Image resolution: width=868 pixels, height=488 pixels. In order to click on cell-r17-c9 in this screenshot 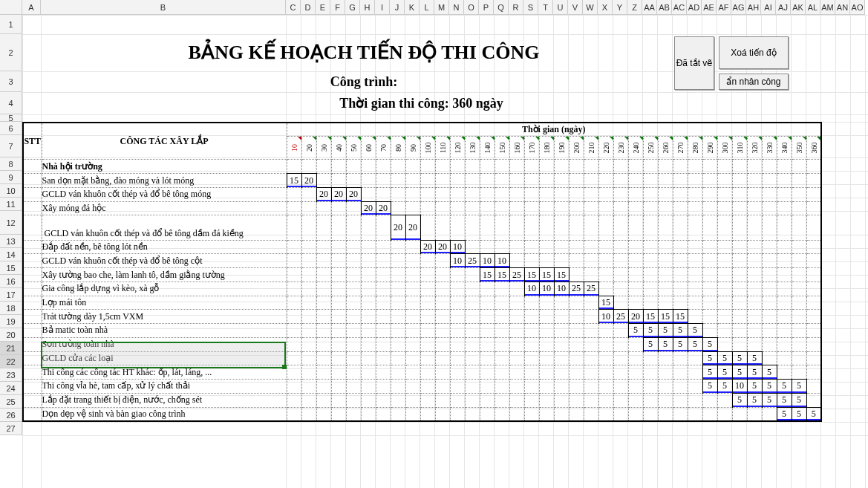, I will do `click(413, 303)`.